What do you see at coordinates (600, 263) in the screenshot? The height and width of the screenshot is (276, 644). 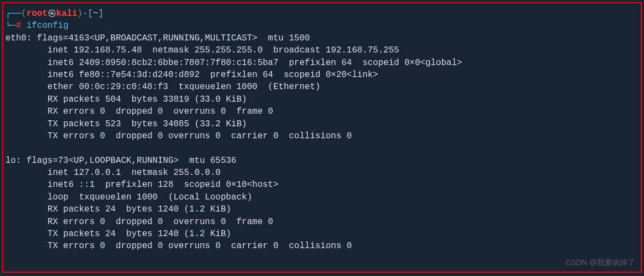 I see `watermark-text: CSDN @我要疯掉了` at bounding box center [600, 263].